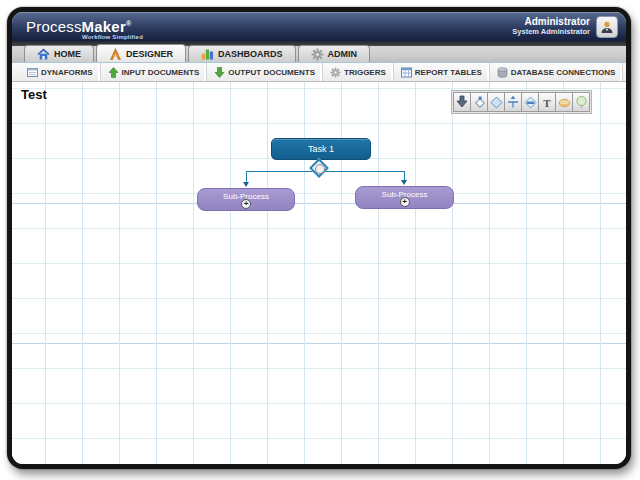 This screenshot has width=640, height=480. I want to click on menubar-item-dynaforms: DYNAFORMS, so click(60, 72).